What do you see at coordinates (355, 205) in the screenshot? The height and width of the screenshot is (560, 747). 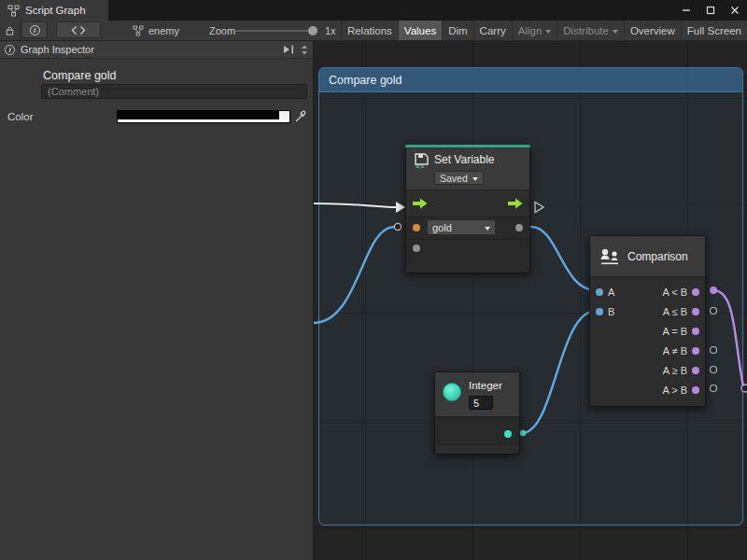 I see `flow-wire-in` at bounding box center [355, 205].